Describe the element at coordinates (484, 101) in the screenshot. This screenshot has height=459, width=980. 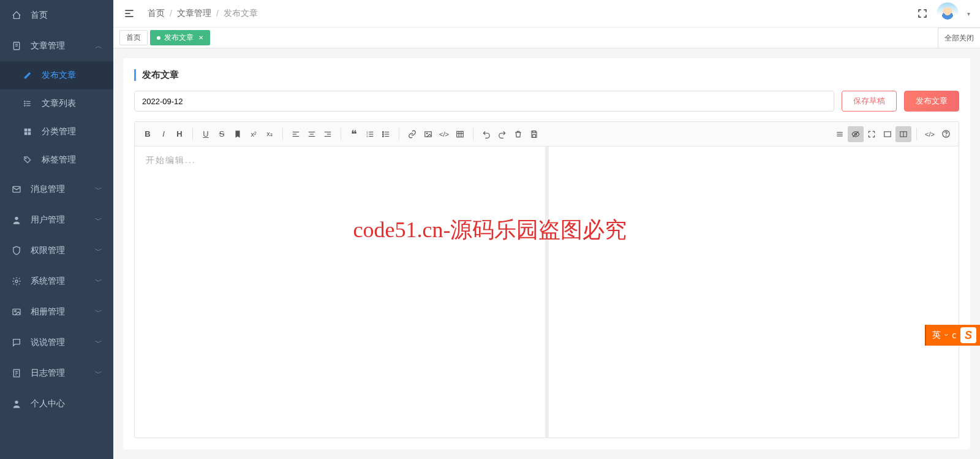
I see `article-title-input` at that location.